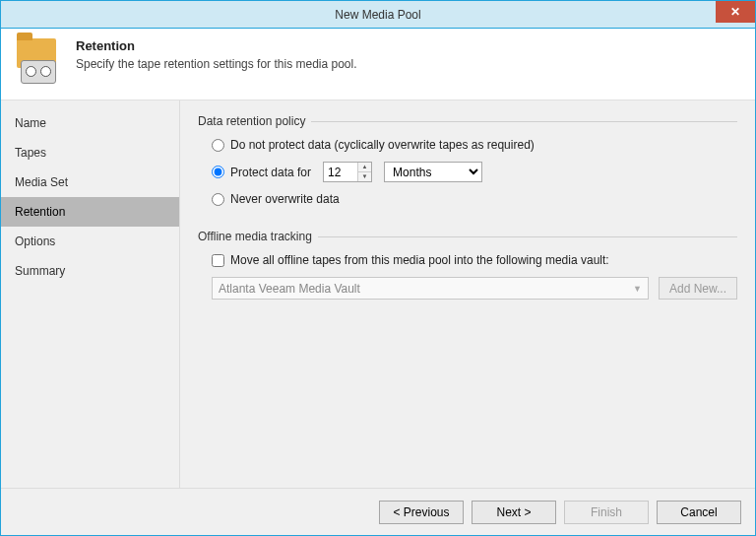 The width and height of the screenshot is (756, 536). Describe the element at coordinates (698, 288) in the screenshot. I see `add-new-vault-button: Add New...` at that location.